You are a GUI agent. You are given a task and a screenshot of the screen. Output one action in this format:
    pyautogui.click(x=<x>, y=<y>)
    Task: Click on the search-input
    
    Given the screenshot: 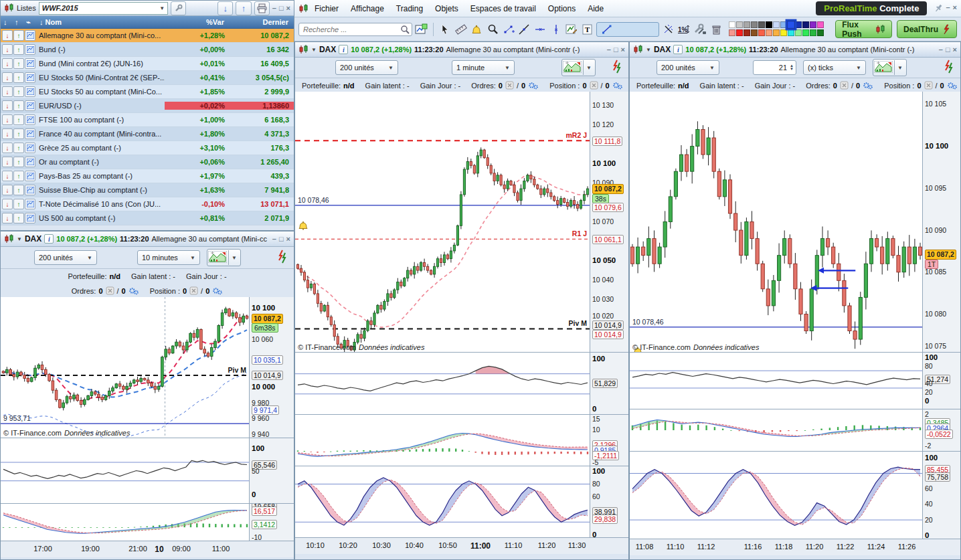 What is the action you would take?
    pyautogui.click(x=355, y=29)
    